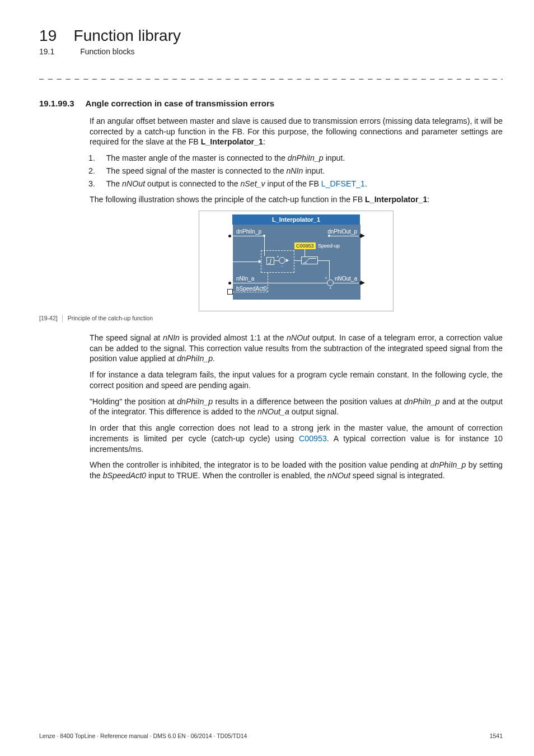 The image size is (534, 756). I want to click on text: When the controller is inhibited, the in…, so click(260, 465).